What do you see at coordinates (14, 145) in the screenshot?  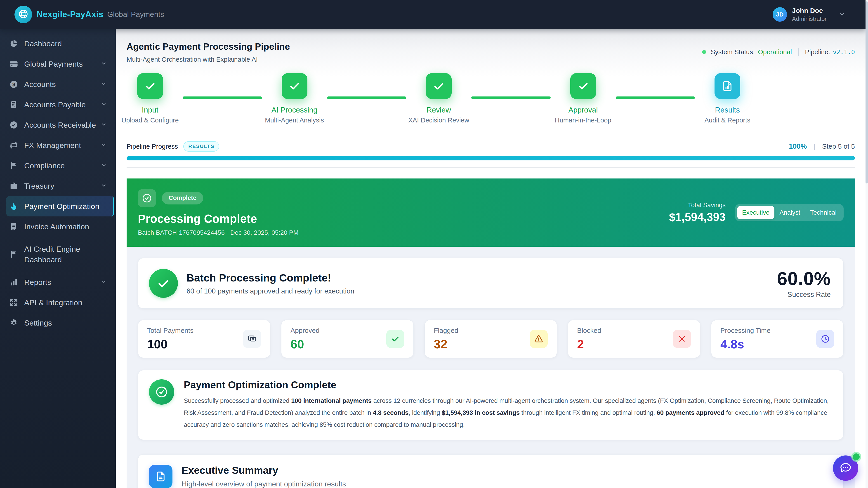 I see `fx-arrows-icon` at bounding box center [14, 145].